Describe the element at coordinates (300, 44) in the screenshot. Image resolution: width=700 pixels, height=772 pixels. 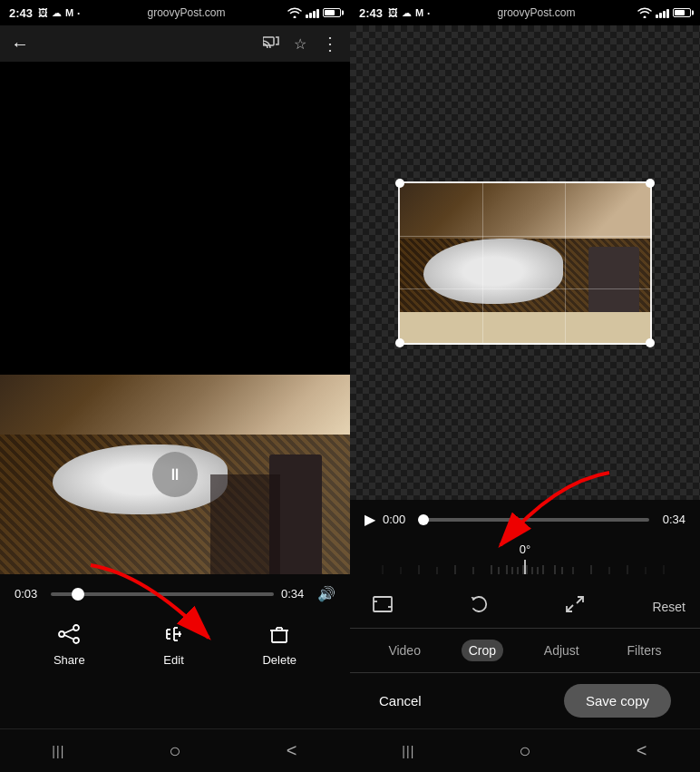
I see `star-icon: ☆` at that location.